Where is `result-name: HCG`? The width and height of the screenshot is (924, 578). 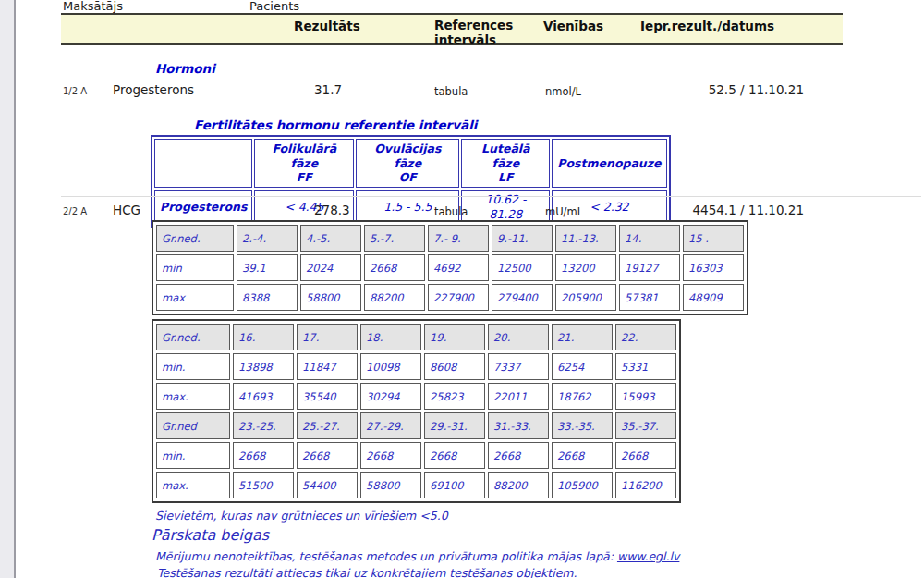 result-name: HCG is located at coordinates (127, 210).